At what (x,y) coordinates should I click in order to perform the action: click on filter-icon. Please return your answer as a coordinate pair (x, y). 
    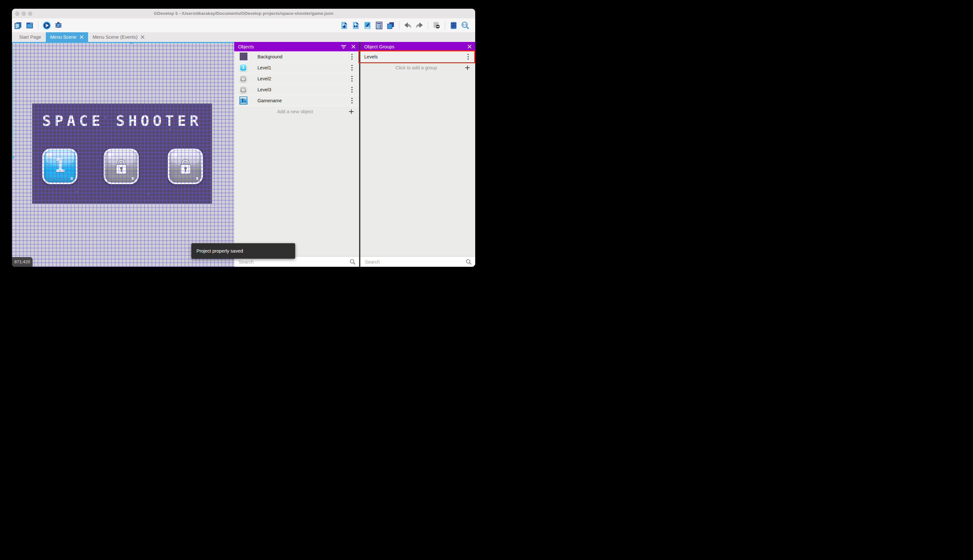
    Looking at the image, I should click on (343, 47).